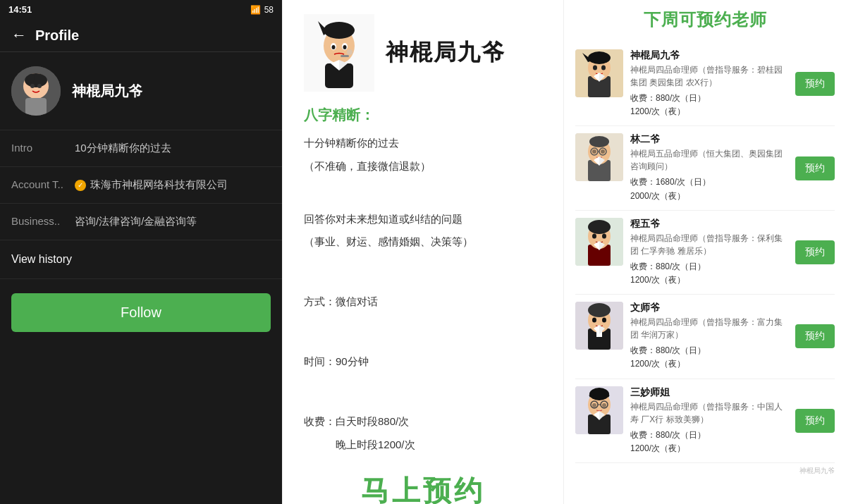  I want to click on intro-label: Intro, so click(43, 148).